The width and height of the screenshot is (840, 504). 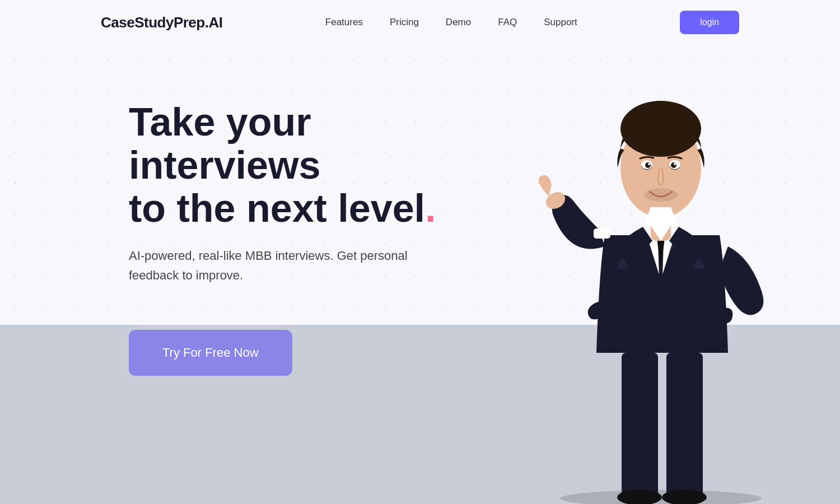 What do you see at coordinates (451, 22) in the screenshot?
I see `nav: Features Pricing Demo FAQ Support` at bounding box center [451, 22].